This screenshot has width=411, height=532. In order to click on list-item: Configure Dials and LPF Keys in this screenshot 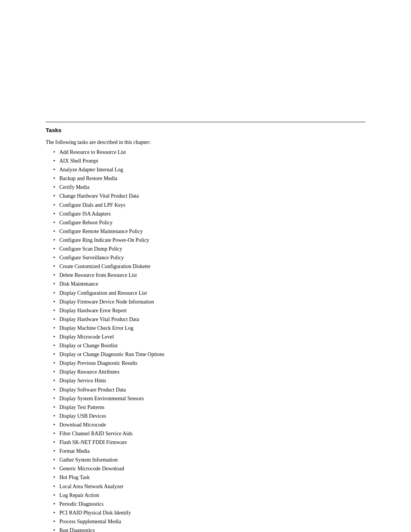, I will do `click(209, 205)`.